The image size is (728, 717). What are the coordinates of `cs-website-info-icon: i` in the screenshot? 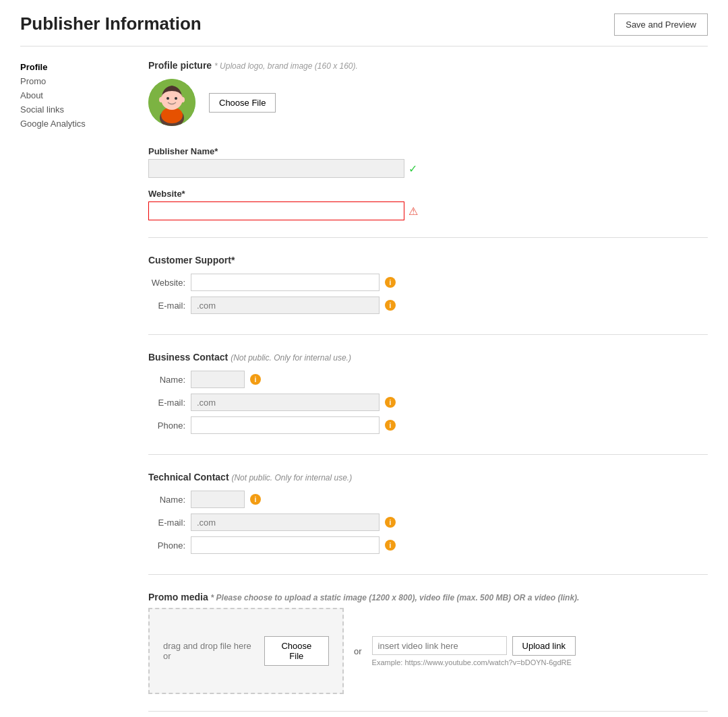 It's located at (390, 282).